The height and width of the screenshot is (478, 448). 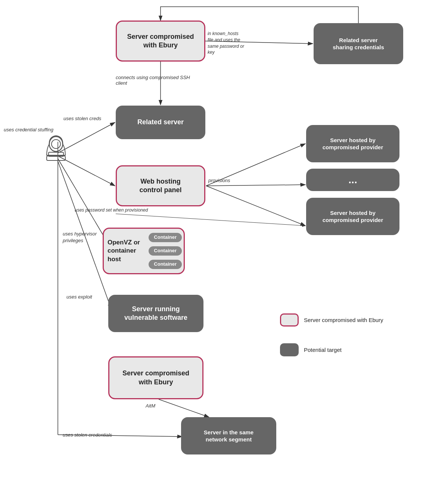 What do you see at coordinates (56, 151) in the screenshot?
I see `hacker-icon` at bounding box center [56, 151].